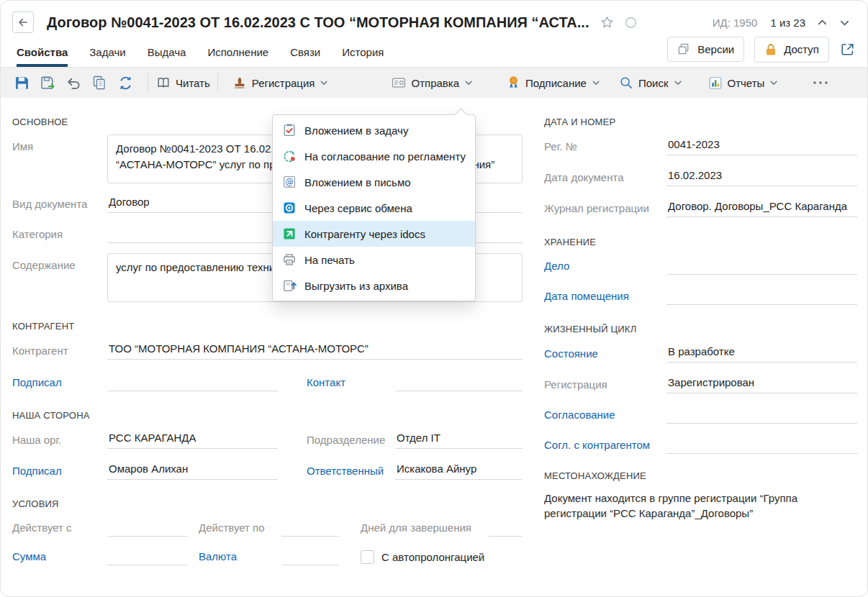 The height and width of the screenshot is (597, 868). Describe the element at coordinates (607, 23) in the screenshot. I see `favorite-star-button` at that location.